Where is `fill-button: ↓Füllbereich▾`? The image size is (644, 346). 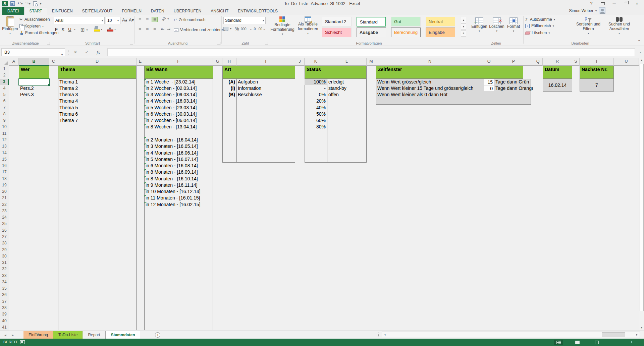
fill-button: ↓Füllbereich▾ is located at coordinates (540, 26).